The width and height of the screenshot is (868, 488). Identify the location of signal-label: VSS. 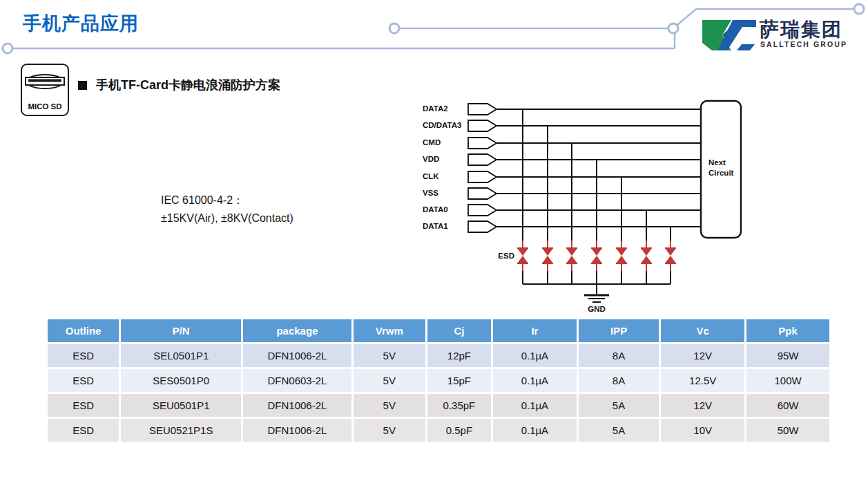
(431, 193).